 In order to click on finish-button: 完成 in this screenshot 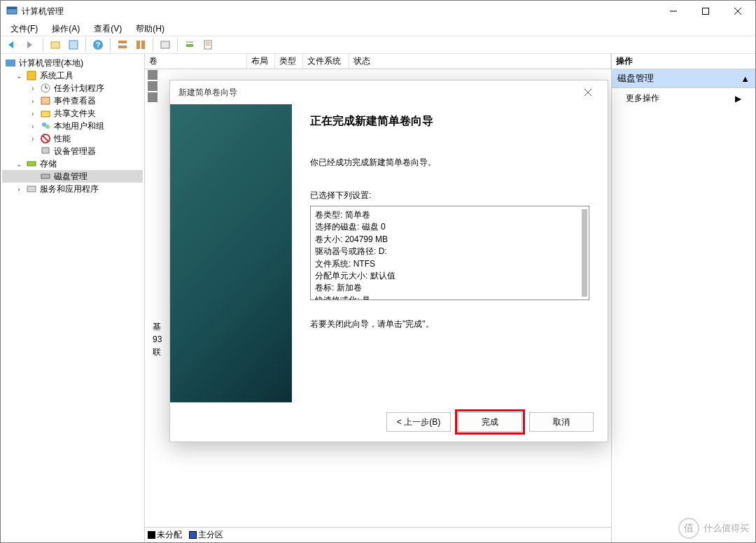, I will do `click(490, 422)`.